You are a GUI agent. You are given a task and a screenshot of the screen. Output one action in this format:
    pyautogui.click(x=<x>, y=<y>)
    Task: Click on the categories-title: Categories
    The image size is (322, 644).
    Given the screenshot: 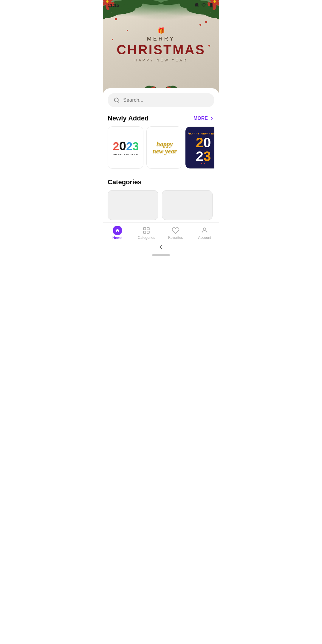 What is the action you would take?
    pyautogui.click(x=125, y=182)
    